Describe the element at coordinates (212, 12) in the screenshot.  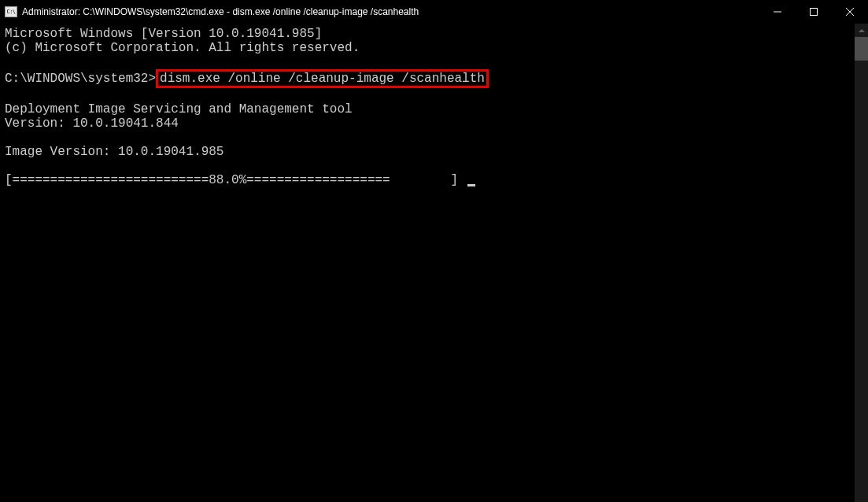
I see `titlebar-left: Administrator: C:\WINDOWS\system32\cmd.e…` at that location.